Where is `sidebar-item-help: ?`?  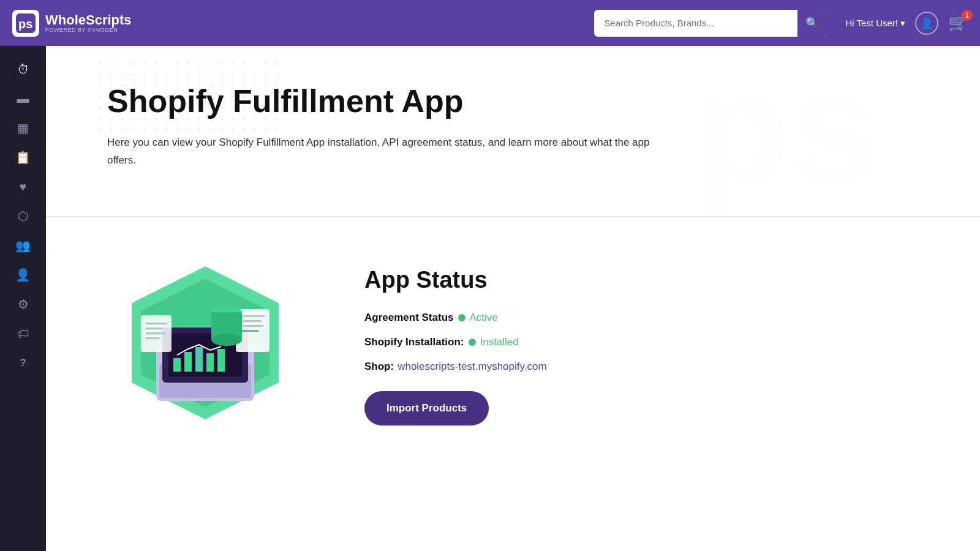
sidebar-item-help: ? is located at coordinates (23, 363).